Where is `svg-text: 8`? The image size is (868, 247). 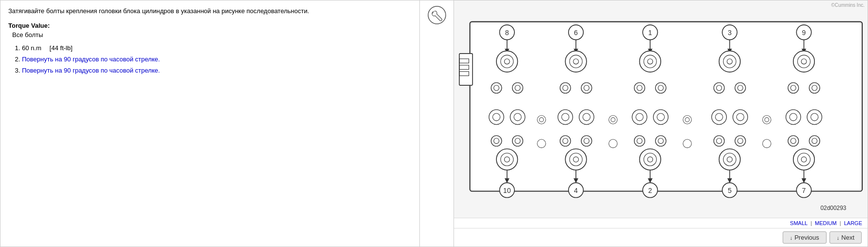
svg-text: 8 is located at coordinates (507, 33).